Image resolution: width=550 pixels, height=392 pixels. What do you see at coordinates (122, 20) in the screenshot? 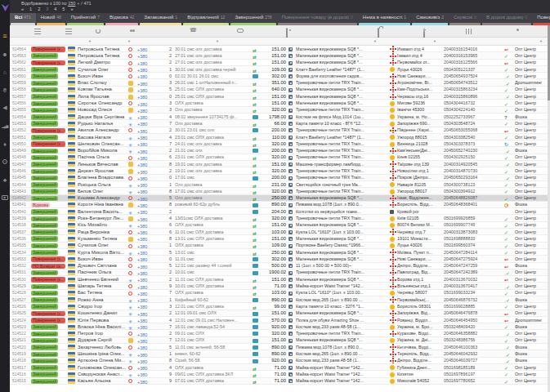
I see `tab-Відмова: Відмова42` at bounding box center [122, 20].